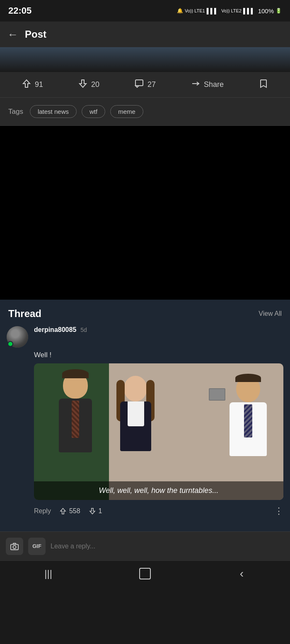 The height and width of the screenshot is (644, 290). Describe the element at coordinates (214, 84) in the screenshot. I see `share-label: Share` at that location.